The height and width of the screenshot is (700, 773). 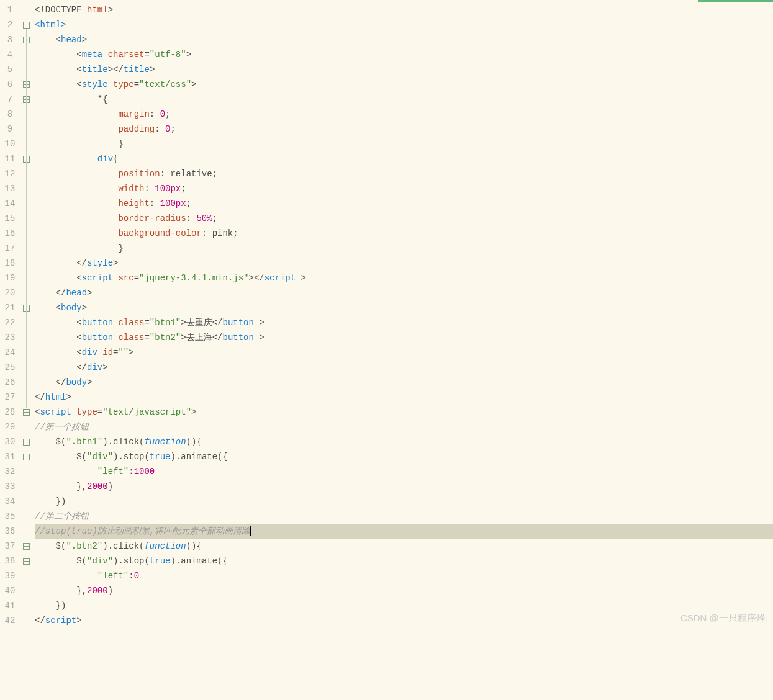 What do you see at coordinates (404, 278) in the screenshot?
I see `code-line: <script src="jquery-3.4.1.min.js"></scri…` at bounding box center [404, 278].